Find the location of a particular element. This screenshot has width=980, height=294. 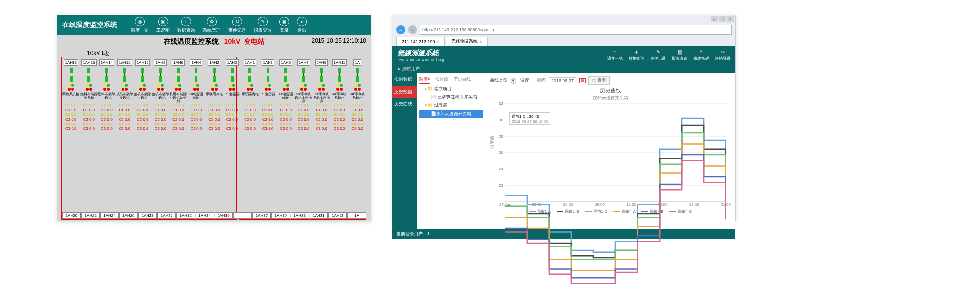

chart-canvas: 温度值 局放1-C : 26.40 2016-06-27 00:10:00 22… is located at coordinates (615, 153).